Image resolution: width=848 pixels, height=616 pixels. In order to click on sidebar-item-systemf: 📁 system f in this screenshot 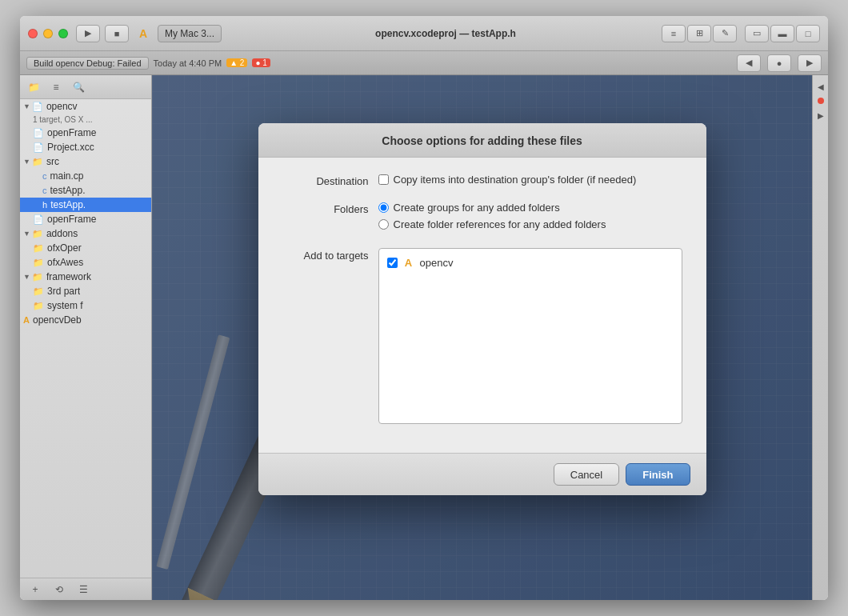, I will do `click(86, 306)`.